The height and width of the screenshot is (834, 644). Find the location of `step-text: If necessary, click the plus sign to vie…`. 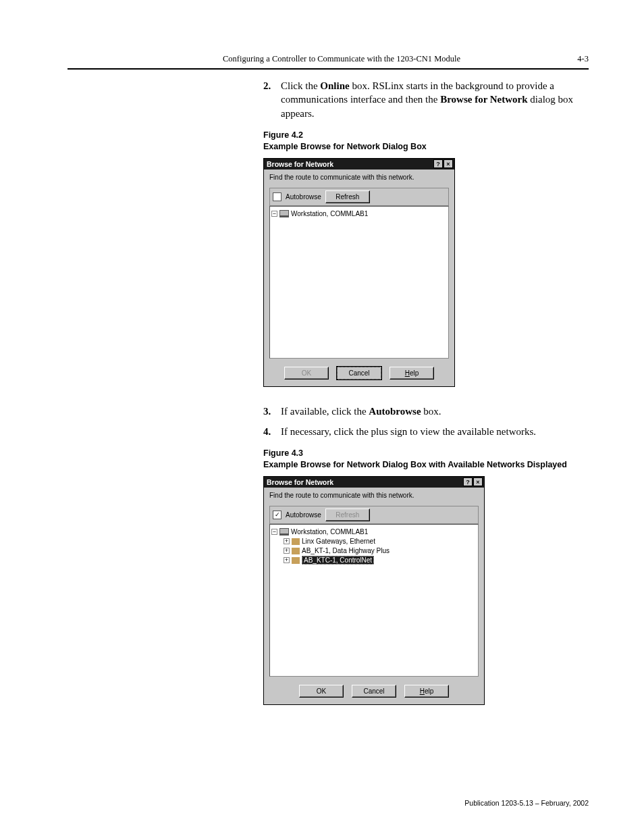

step-text: If necessary, click the plus sign to vie… is located at coordinates (408, 432).